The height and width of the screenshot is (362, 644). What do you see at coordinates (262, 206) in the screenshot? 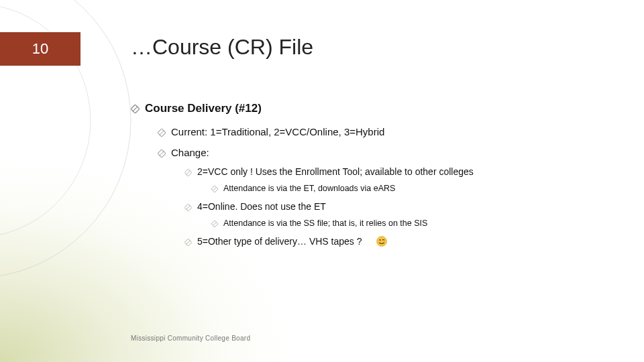
I see `online-line: 4=Online. Does not use the ET` at bounding box center [262, 206].